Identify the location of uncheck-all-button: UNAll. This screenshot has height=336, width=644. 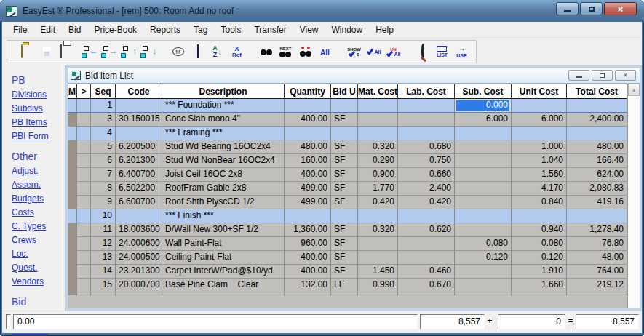
(393, 52).